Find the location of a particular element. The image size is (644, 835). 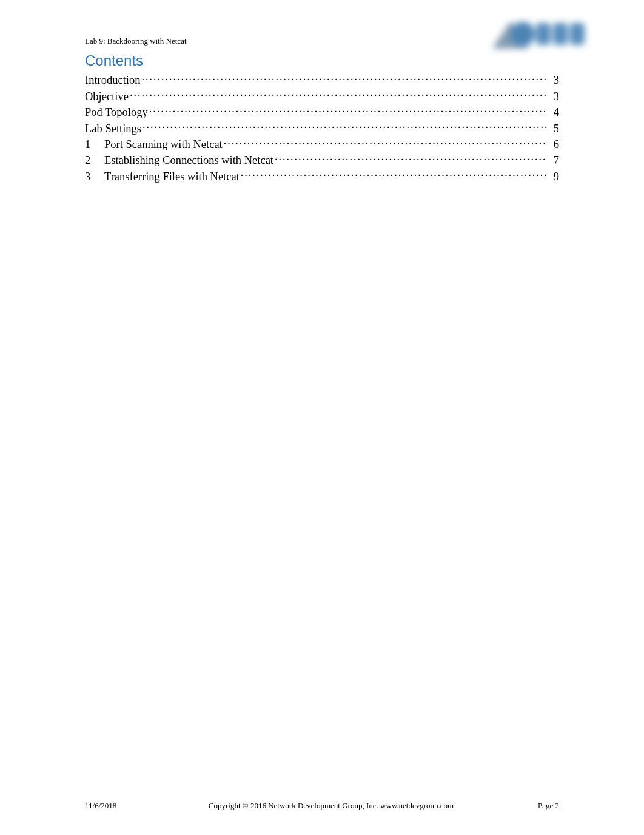

toc-title: Objective is located at coordinates (107, 96).